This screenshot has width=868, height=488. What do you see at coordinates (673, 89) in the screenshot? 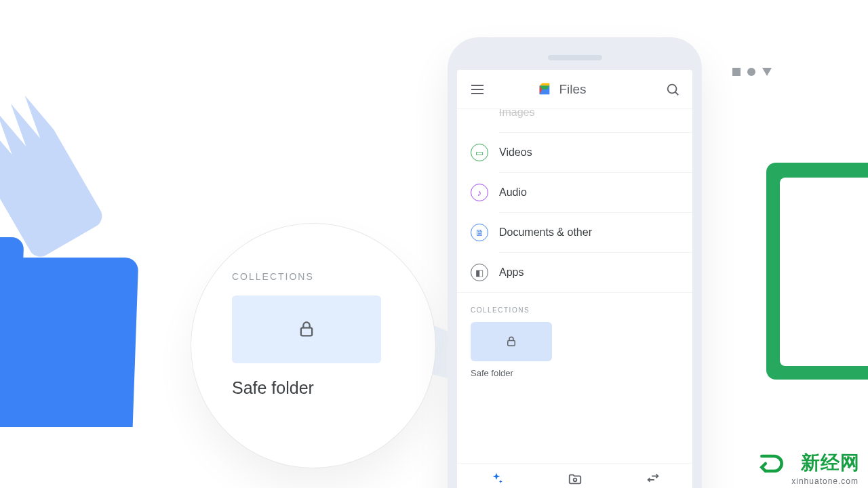
I see `search-icon` at bounding box center [673, 89].